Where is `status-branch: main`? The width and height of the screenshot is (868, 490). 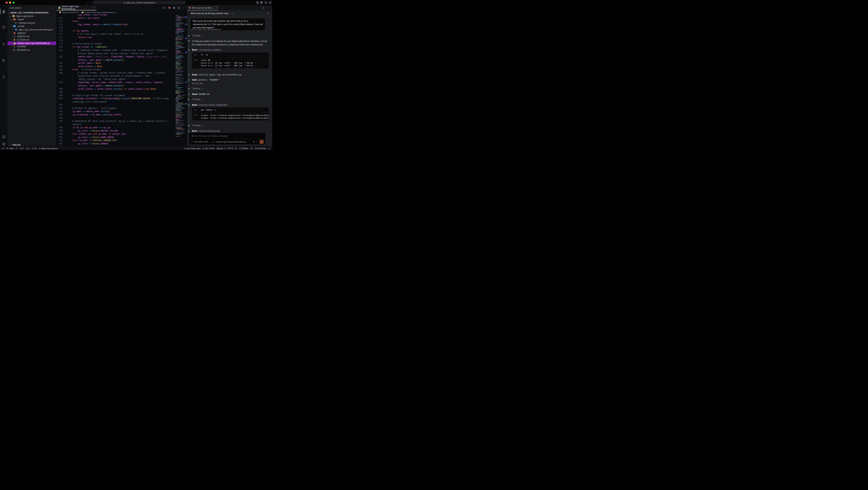
status-branch: main is located at coordinates (10, 148).